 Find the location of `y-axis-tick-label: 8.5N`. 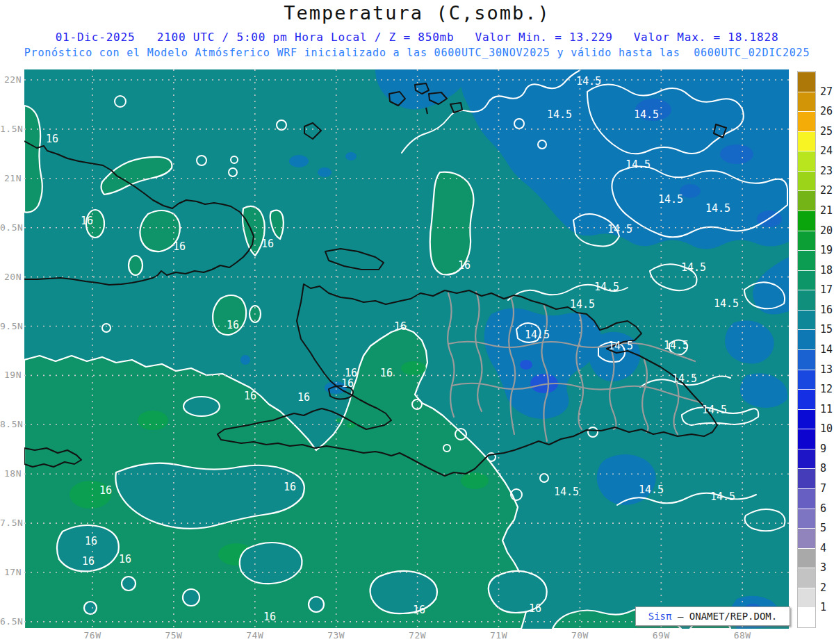

y-axis-tick-label: 8.5N is located at coordinates (11, 424).